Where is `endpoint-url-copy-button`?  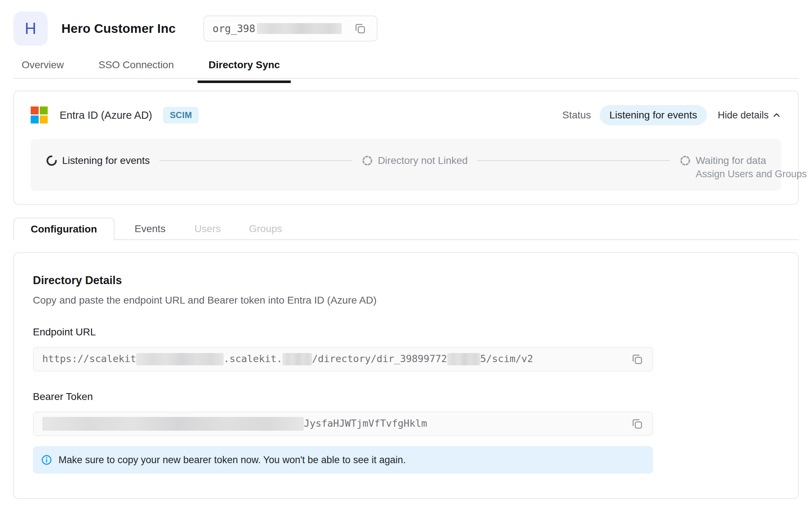
endpoint-url-copy-button is located at coordinates (637, 359).